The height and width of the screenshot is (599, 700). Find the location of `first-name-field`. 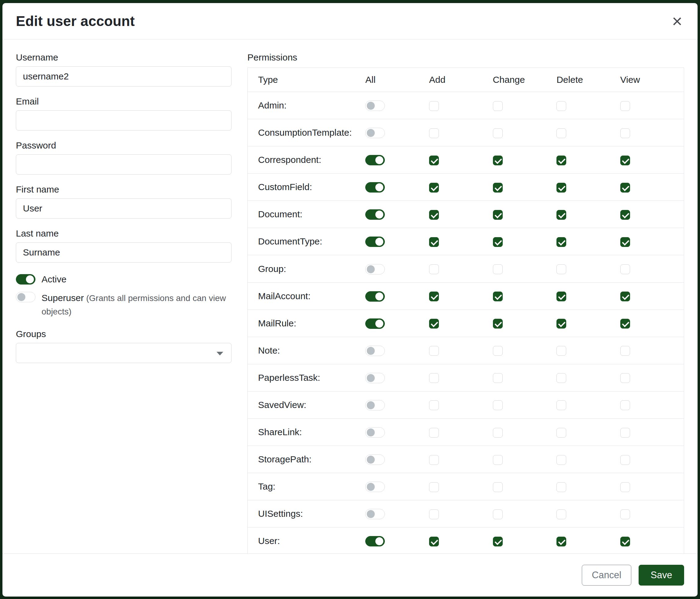

first-name-field is located at coordinates (124, 208).